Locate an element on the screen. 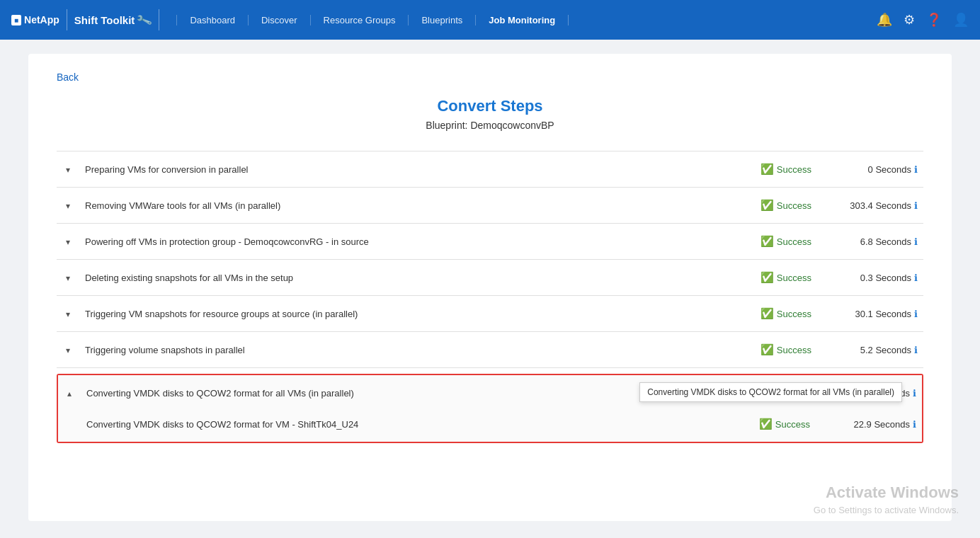 Image resolution: width=980 pixels, height=538 pixels. table-row: ▾ Preparing VMs for conversion in parall… is located at coordinates (490, 170).